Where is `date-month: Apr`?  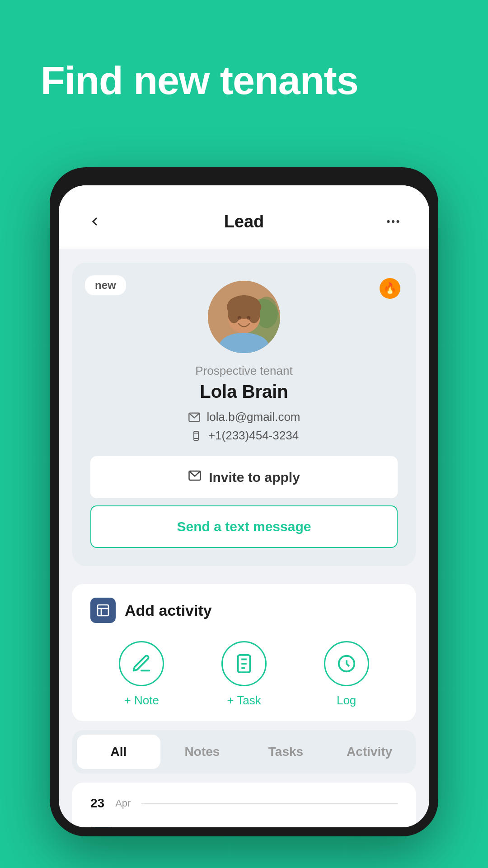 date-month: Apr is located at coordinates (123, 803).